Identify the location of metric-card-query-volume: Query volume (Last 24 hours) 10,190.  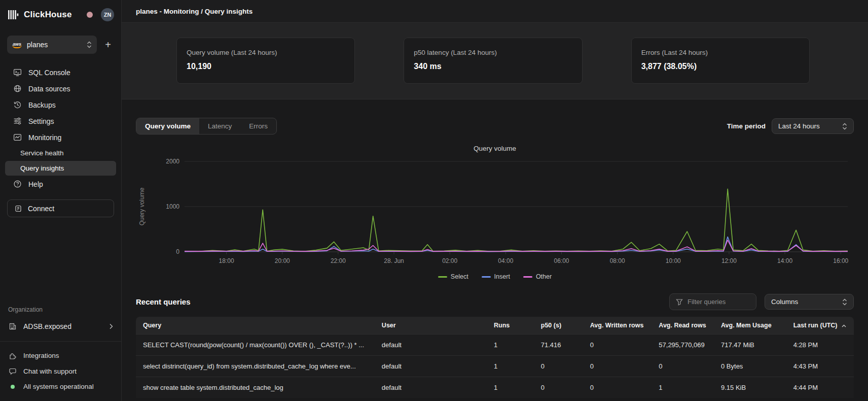
(266, 61).